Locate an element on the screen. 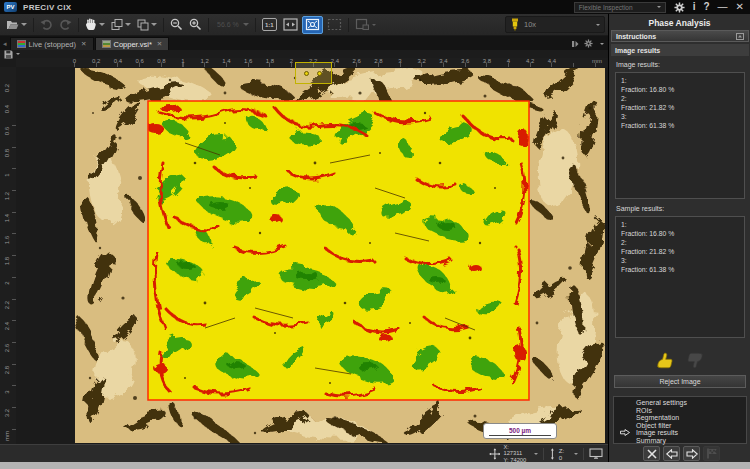 The height and width of the screenshot is (469, 750). unaccept-image-button is located at coordinates (695, 360).